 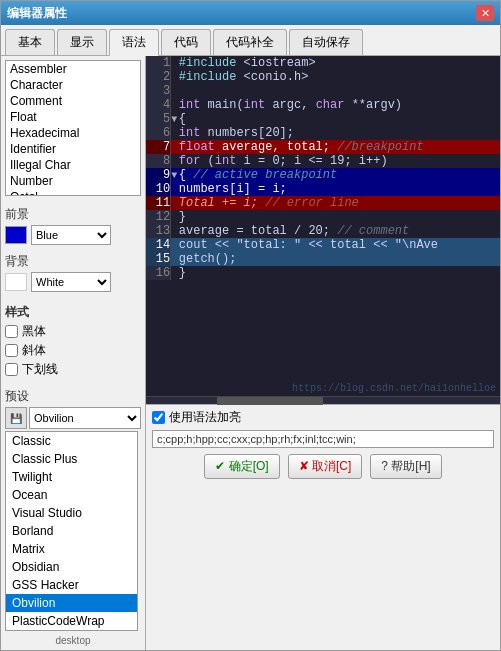 What do you see at coordinates (73, 133) in the screenshot?
I see `list-item-hexadecimal: Hexadecimal` at bounding box center [73, 133].